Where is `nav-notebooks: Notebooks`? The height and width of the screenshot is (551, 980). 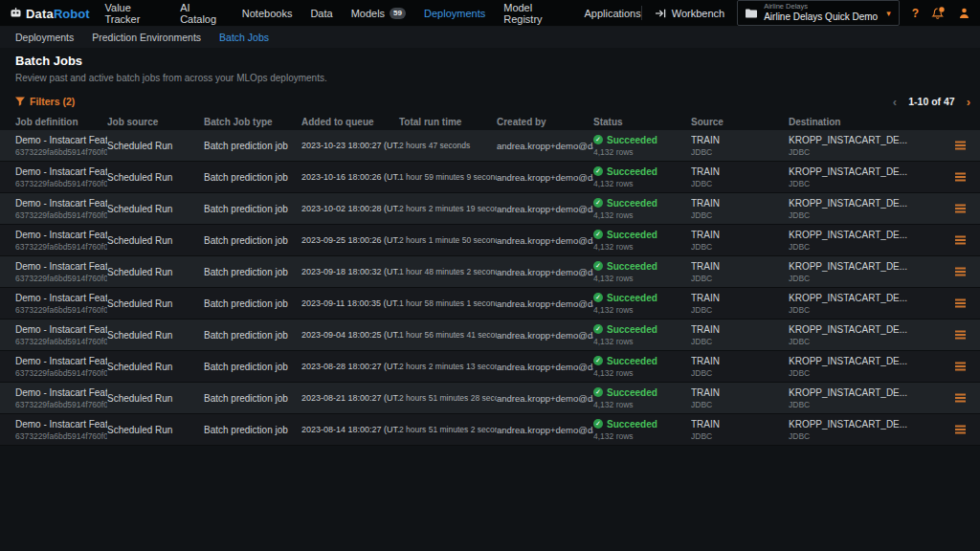 nav-notebooks: Notebooks is located at coordinates (268, 13).